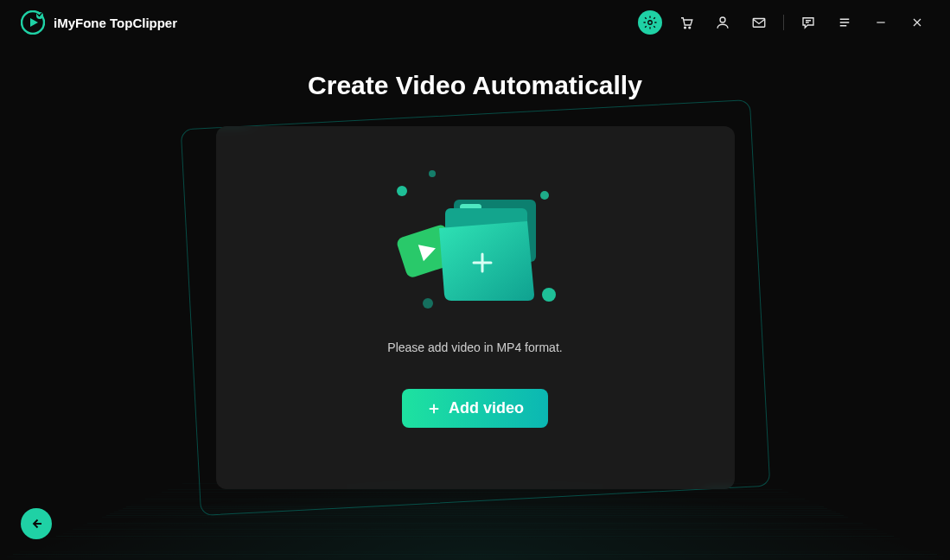  Describe the element at coordinates (881, 22) in the screenshot. I see `minimize-icon` at that location.